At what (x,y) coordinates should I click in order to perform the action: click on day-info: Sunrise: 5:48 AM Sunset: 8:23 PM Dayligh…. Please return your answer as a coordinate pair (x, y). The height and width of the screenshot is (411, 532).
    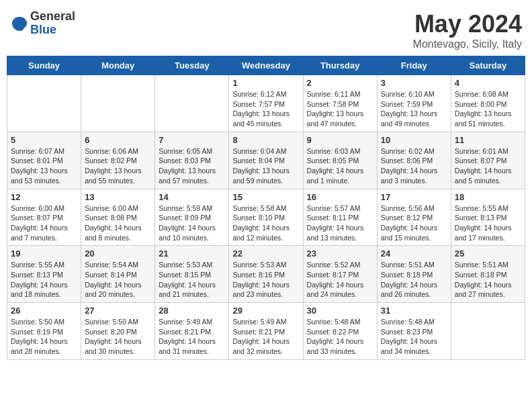
    Looking at the image, I should click on (414, 337).